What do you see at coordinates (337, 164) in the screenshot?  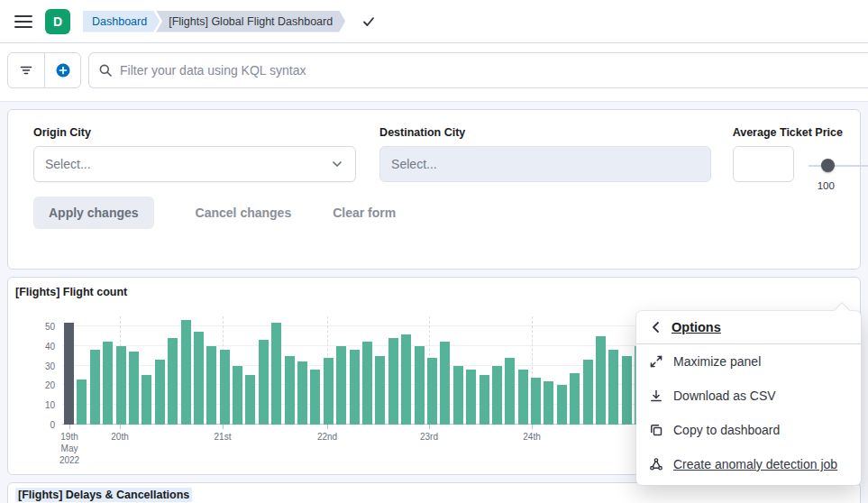 I see `chevron-down-icon` at bounding box center [337, 164].